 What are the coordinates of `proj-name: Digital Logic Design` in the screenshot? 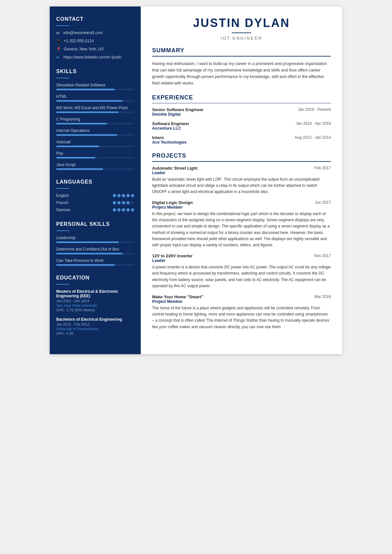 It's located at (172, 203).